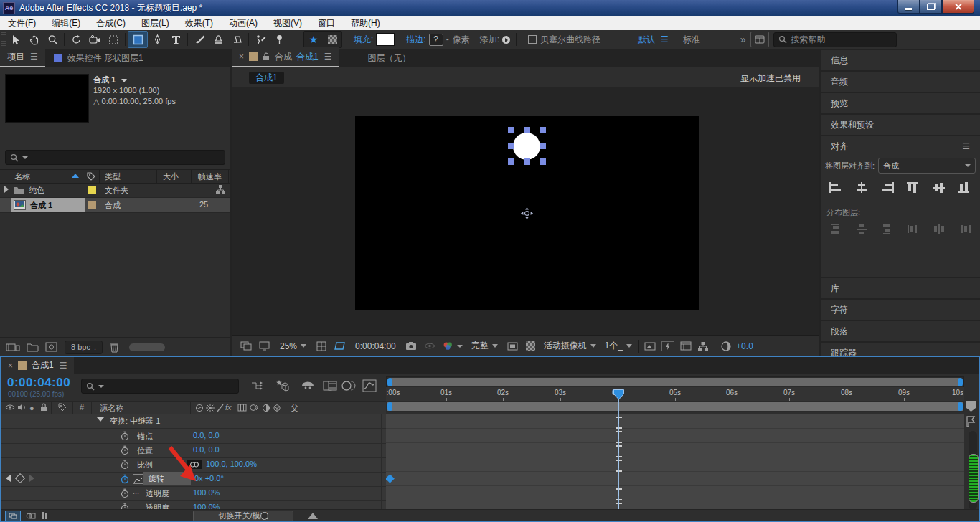 The width and height of the screenshot is (980, 522). What do you see at coordinates (973, 470) in the screenshot?
I see `timeline-vertical-scrollbar` at bounding box center [973, 470].